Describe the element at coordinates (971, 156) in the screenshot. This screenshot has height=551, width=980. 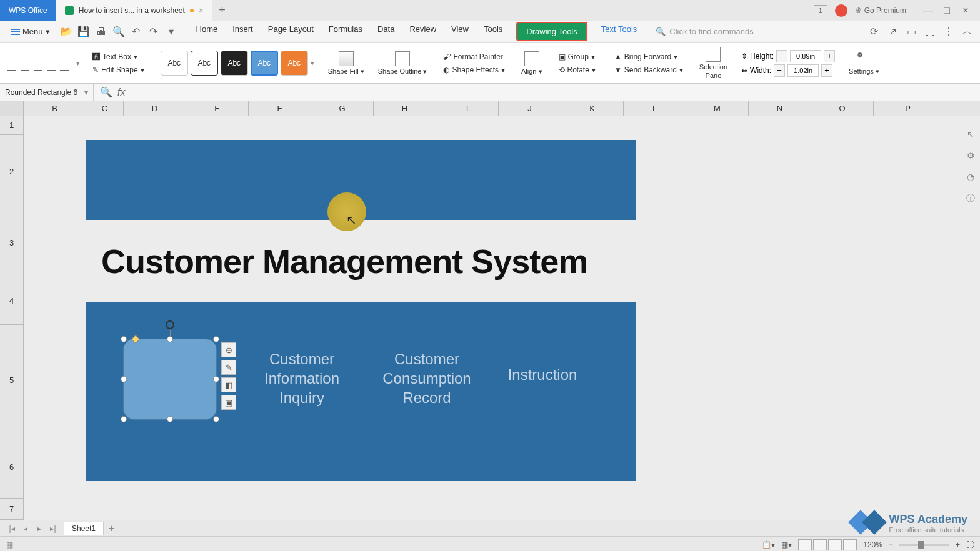
I see `side-settings-icon: ⚙` at that location.